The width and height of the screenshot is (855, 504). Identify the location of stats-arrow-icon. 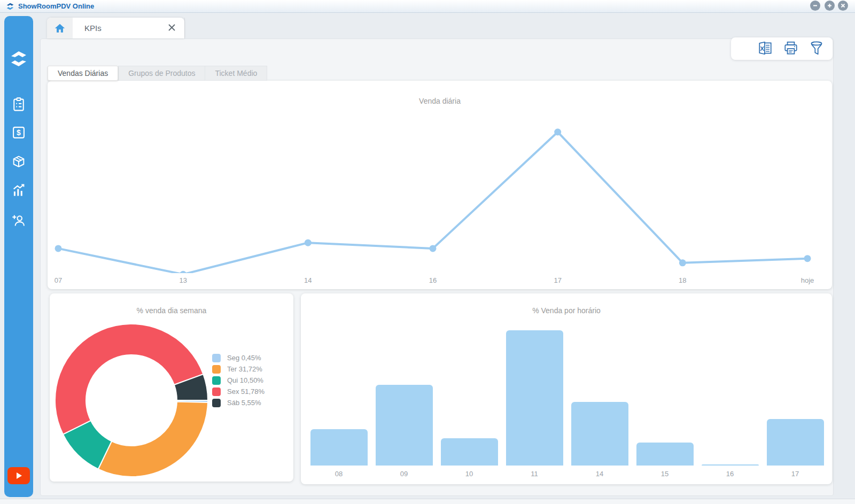
(19, 190).